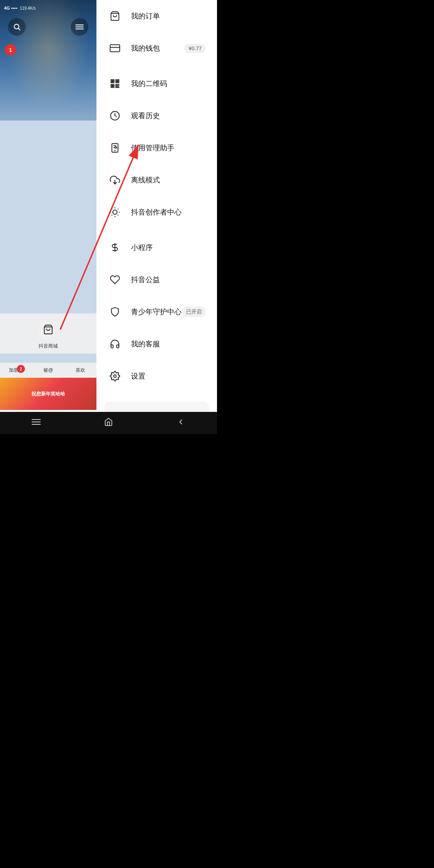 Image resolution: width=434 pixels, height=868 pixels. I want to click on youth-icon, so click(115, 312).